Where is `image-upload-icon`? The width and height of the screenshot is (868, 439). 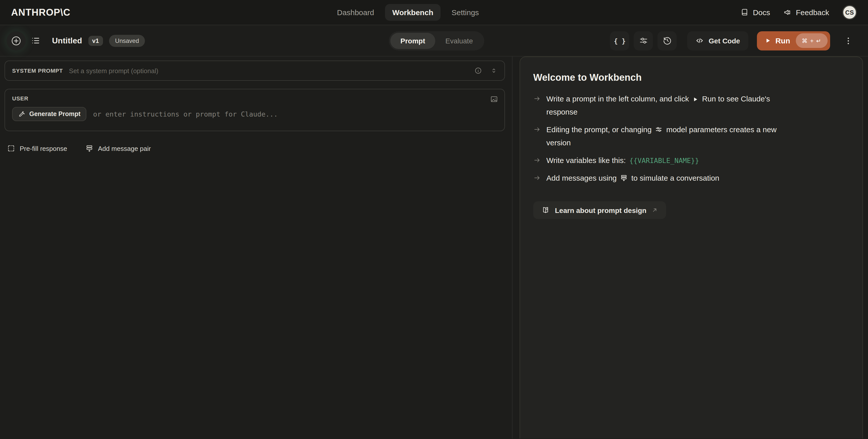
image-upload-icon is located at coordinates (494, 99).